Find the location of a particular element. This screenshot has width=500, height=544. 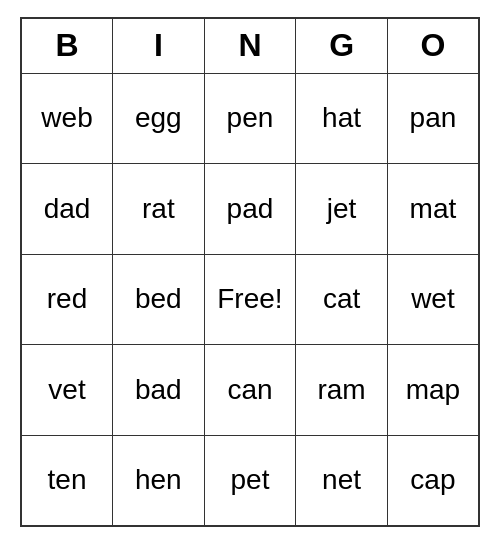

cell-r2-c2: Free! is located at coordinates (250, 300).